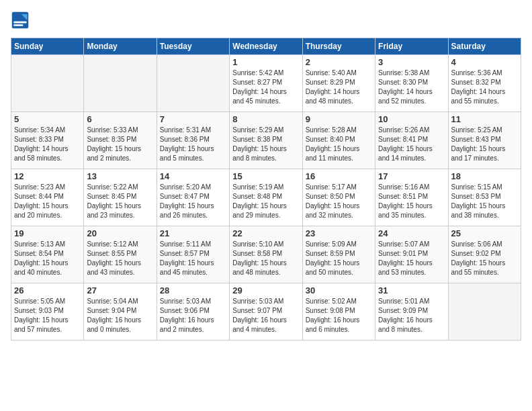  What do you see at coordinates (266, 144) in the screenshot?
I see `day-info: Sunrise: 5:29 AM Sunset: 8:38 PM Dayligh…` at bounding box center [266, 144].